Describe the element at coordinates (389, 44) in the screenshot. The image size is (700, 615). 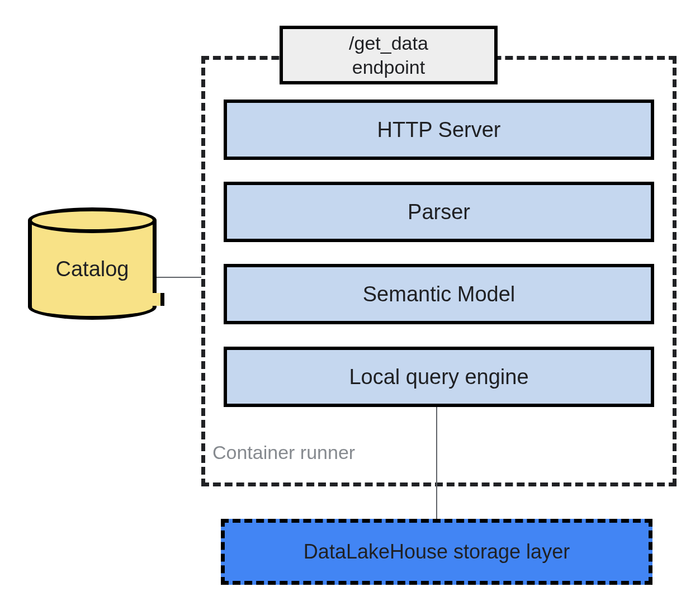
I see `endpoint-line1: /get_data` at that location.